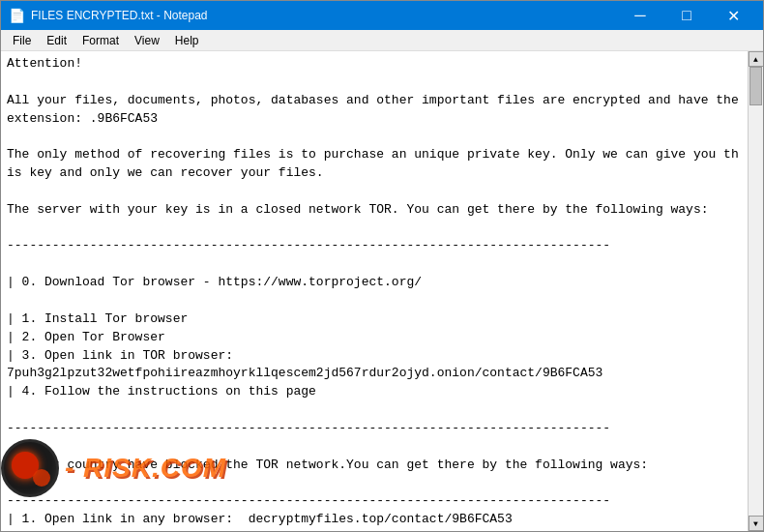  Describe the element at coordinates (756, 86) in the screenshot. I see `scroll-thumb` at that location.